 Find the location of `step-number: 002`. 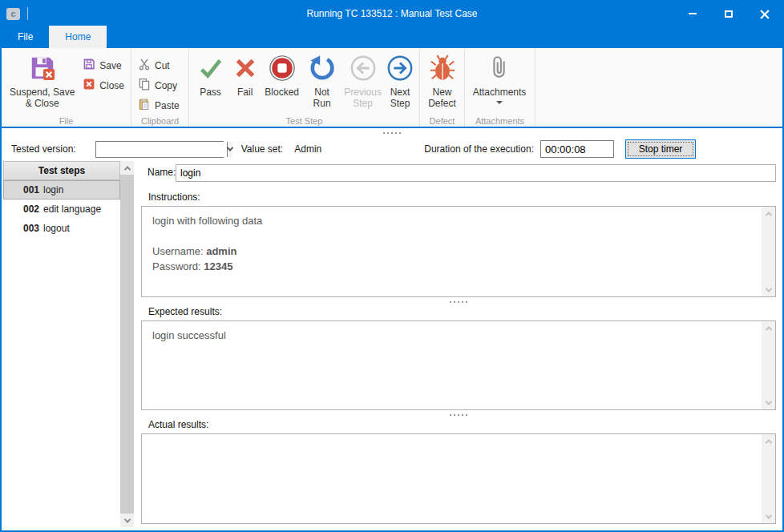

step-number: 002 is located at coordinates (31, 209).